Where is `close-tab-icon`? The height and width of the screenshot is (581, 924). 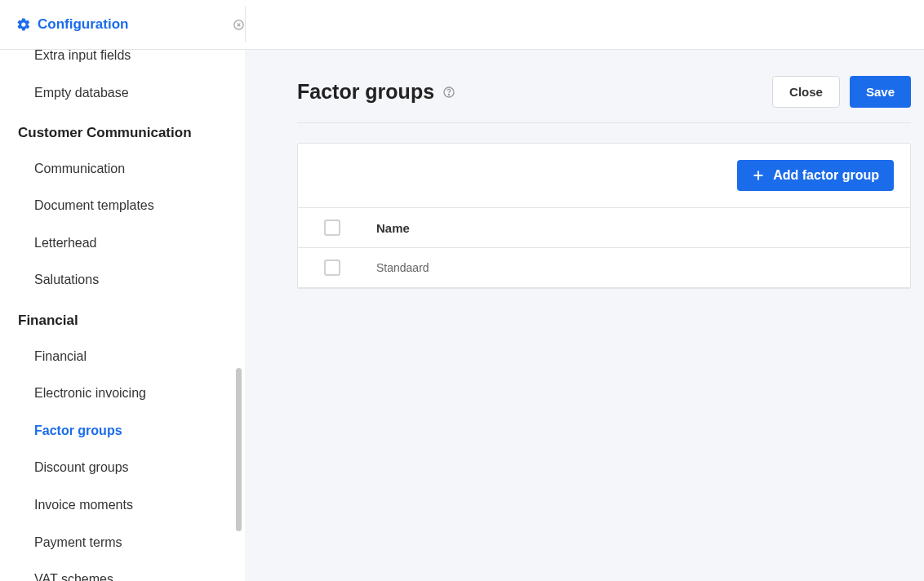 close-tab-icon is located at coordinates (238, 24).